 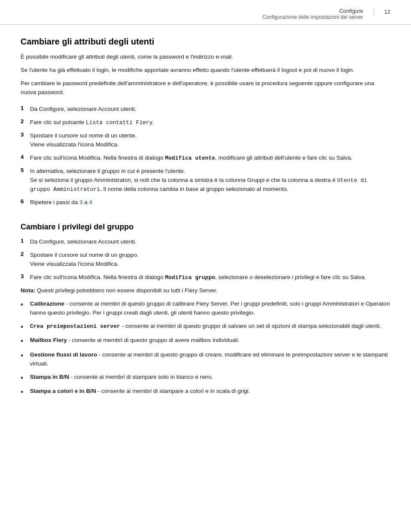 I want to click on step-main-text: Spostare il cursore sul nome di un utent…, so click(x=83, y=135).